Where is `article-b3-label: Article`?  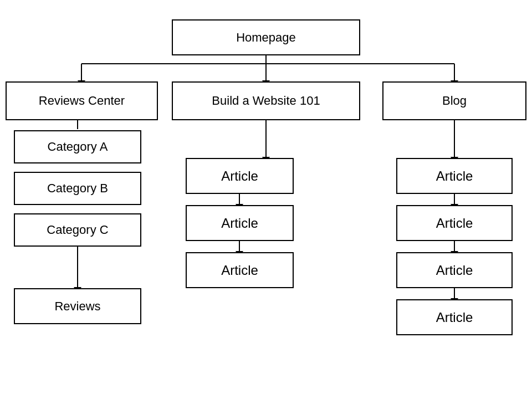 article-b3-label: Article is located at coordinates (239, 270).